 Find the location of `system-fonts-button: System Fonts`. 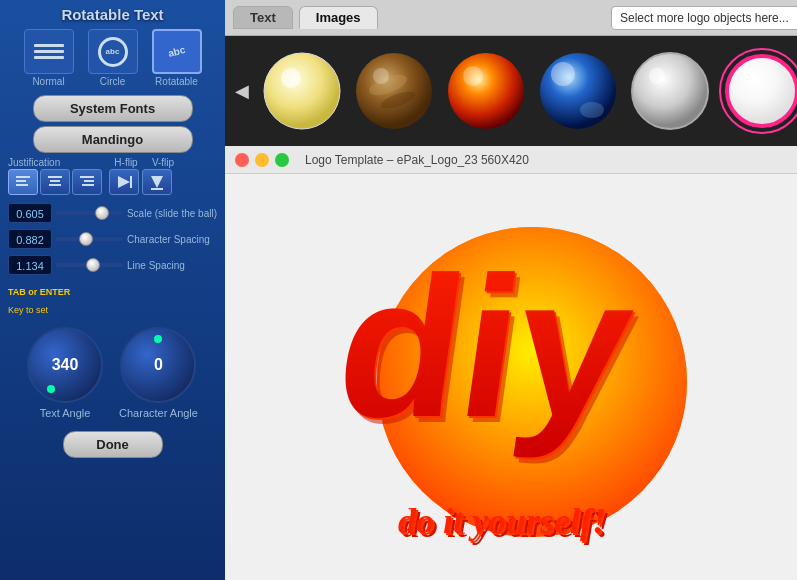

system-fonts-button: System Fonts is located at coordinates (113, 108).